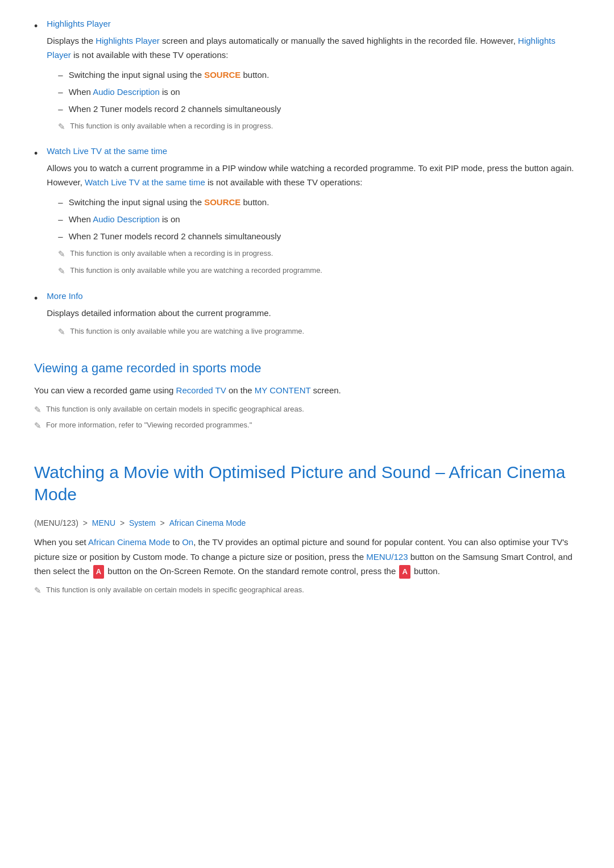  What do you see at coordinates (142, 523) in the screenshot?
I see `breadcrumb-system: System` at bounding box center [142, 523].